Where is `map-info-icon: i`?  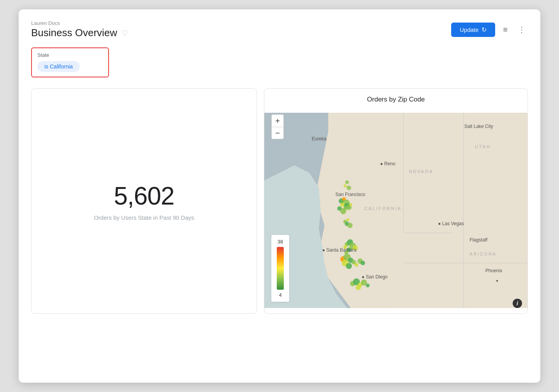
map-info-icon: i is located at coordinates (517, 303).